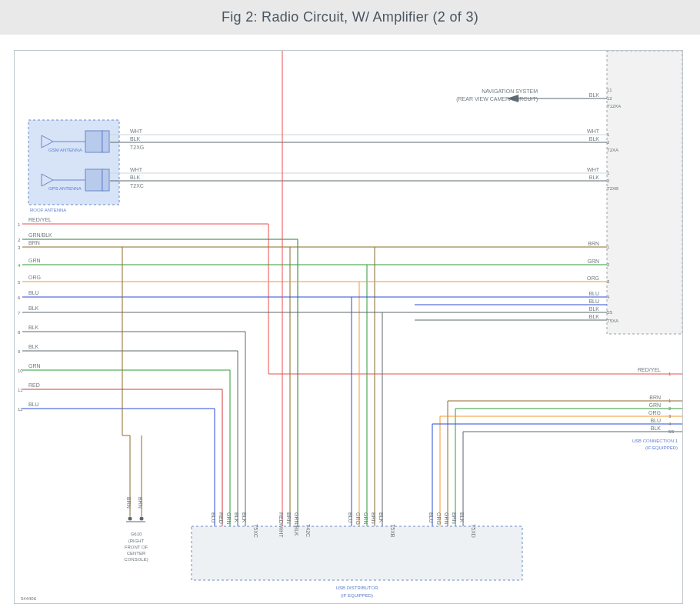  Describe the element at coordinates (29, 599) in the screenshot. I see `ref-number: 544406` at that location.